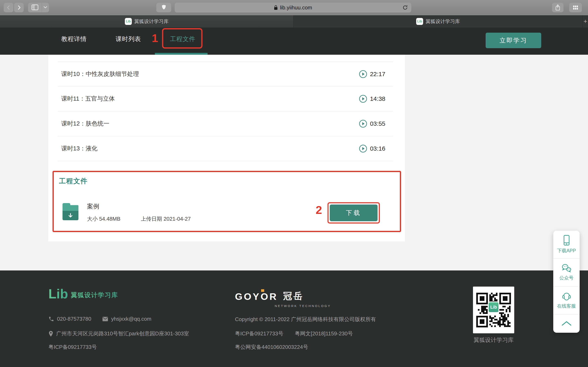 The height and width of the screenshot is (367, 588). What do you see at coordinates (567, 296) in the screenshot?
I see `headset-icon` at bounding box center [567, 296].